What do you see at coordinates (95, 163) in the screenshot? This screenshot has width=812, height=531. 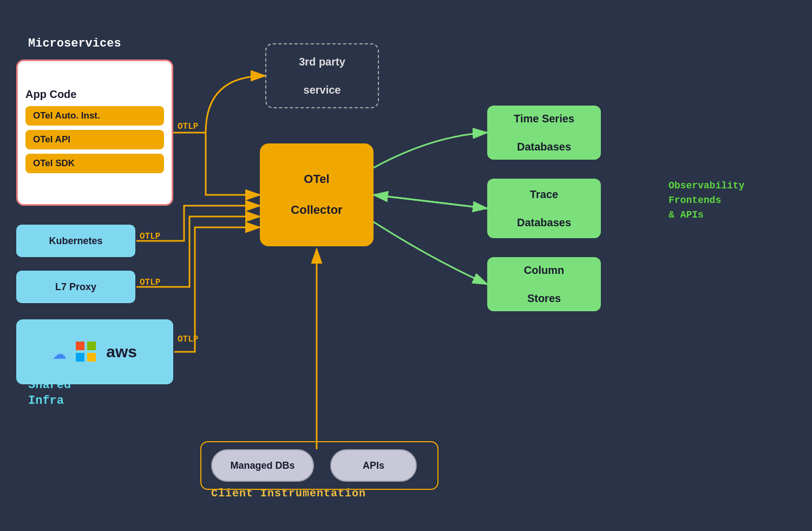 I see `badge-otel-sdk: OTel SDK` at bounding box center [95, 163].